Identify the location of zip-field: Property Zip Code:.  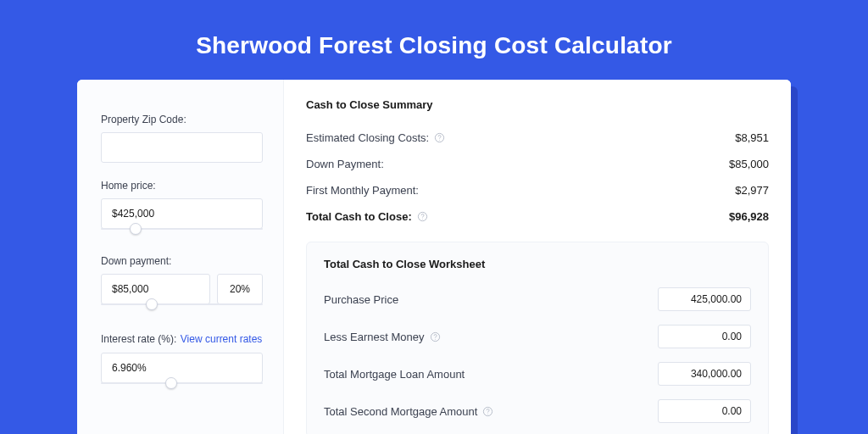
(181, 138).